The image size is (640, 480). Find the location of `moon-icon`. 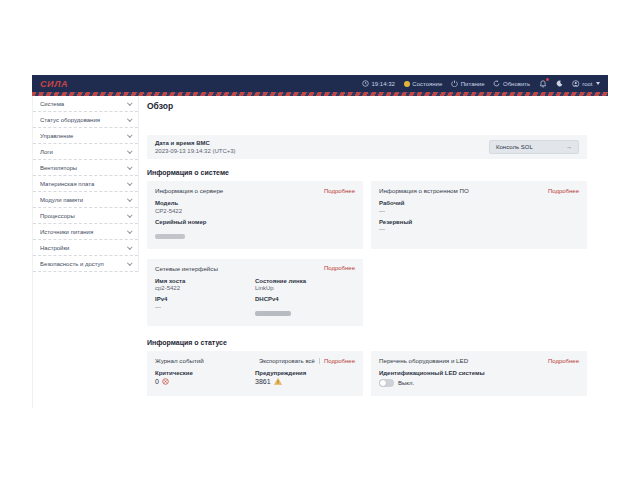

moon-icon is located at coordinates (560, 84).